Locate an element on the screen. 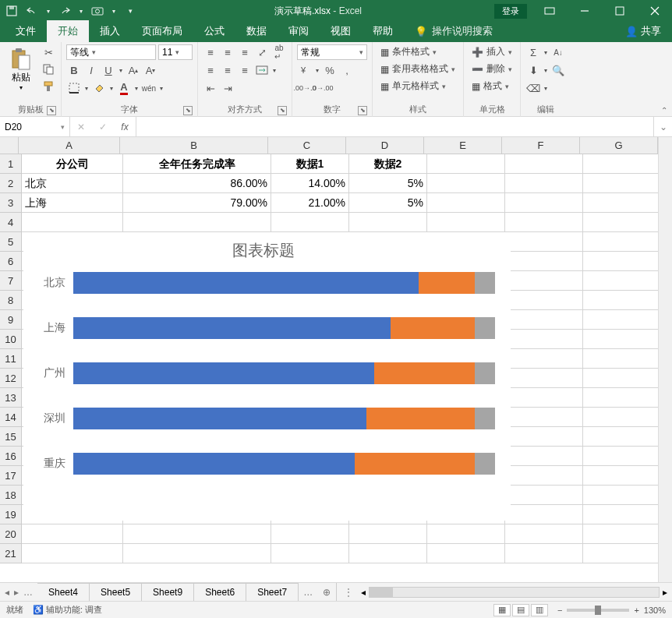 Image resolution: width=672 pixels, height=618 pixels. expand-formula-icon: ⌄ is located at coordinates (663, 126).